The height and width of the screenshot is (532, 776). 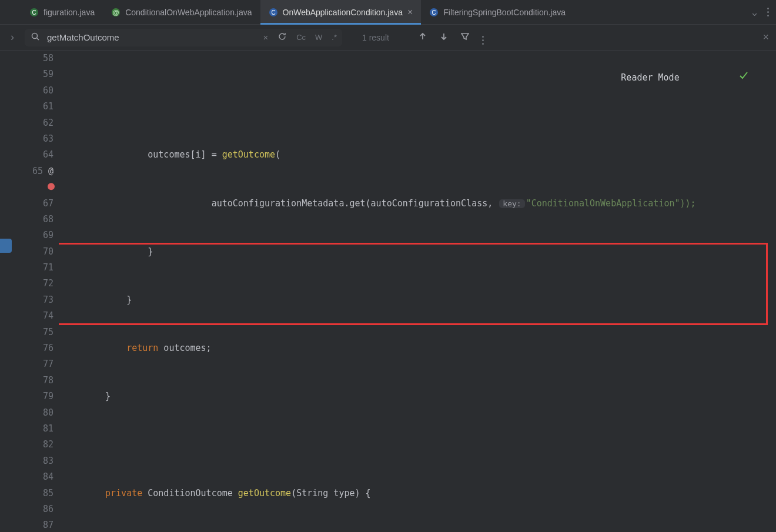 I want to click on next-match-icon, so click(x=444, y=38).